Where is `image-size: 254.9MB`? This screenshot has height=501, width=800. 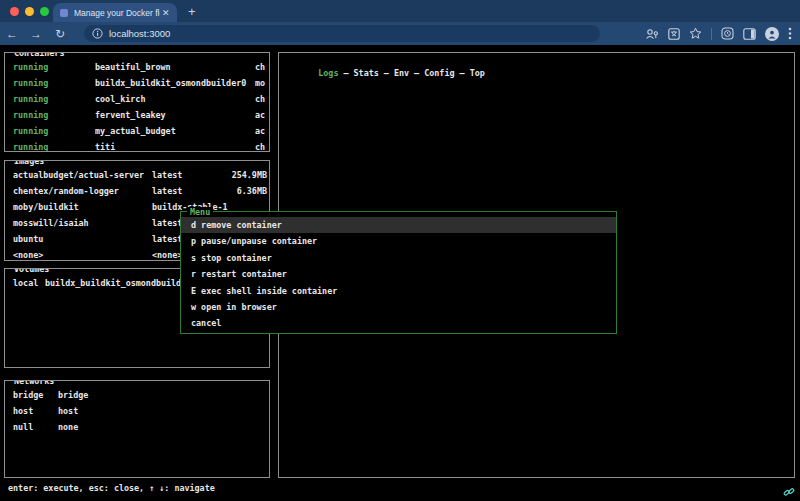
image-size: 254.9MB is located at coordinates (250, 175).